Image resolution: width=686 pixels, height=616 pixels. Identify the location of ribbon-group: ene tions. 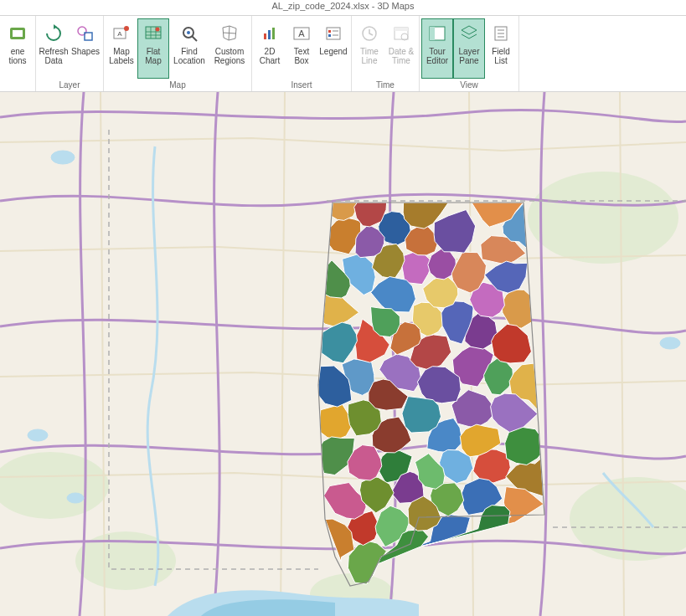
(18, 54).